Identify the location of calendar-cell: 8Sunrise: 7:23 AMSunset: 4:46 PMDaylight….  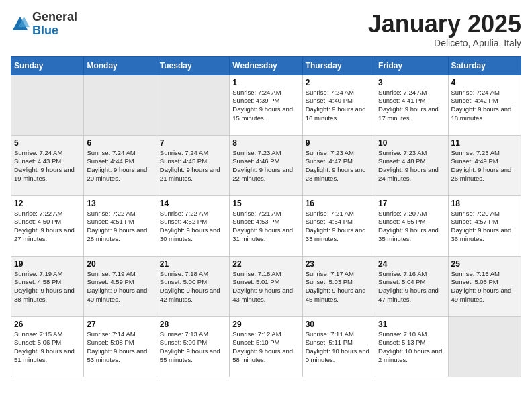
(266, 165).